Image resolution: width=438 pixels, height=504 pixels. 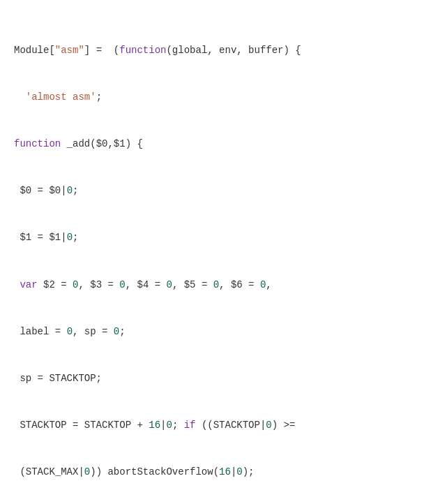 I want to click on line-2: 'almost asm';, so click(x=219, y=97).